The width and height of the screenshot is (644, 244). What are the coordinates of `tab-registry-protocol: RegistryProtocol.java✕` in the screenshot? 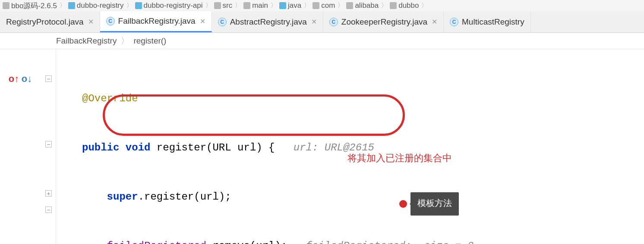 It's located at (50, 22).